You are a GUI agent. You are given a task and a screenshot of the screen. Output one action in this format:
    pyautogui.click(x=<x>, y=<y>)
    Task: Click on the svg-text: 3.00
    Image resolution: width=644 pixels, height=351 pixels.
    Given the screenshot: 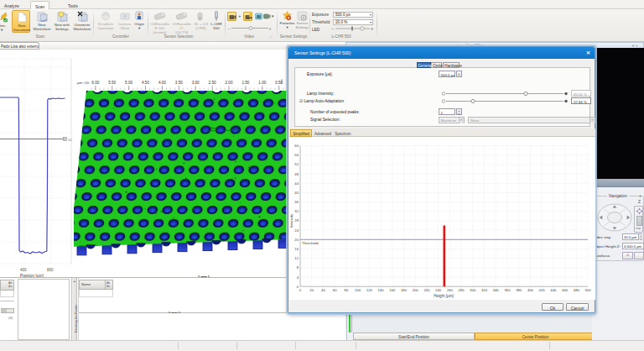 What is the action you would take?
    pyautogui.click(x=196, y=82)
    